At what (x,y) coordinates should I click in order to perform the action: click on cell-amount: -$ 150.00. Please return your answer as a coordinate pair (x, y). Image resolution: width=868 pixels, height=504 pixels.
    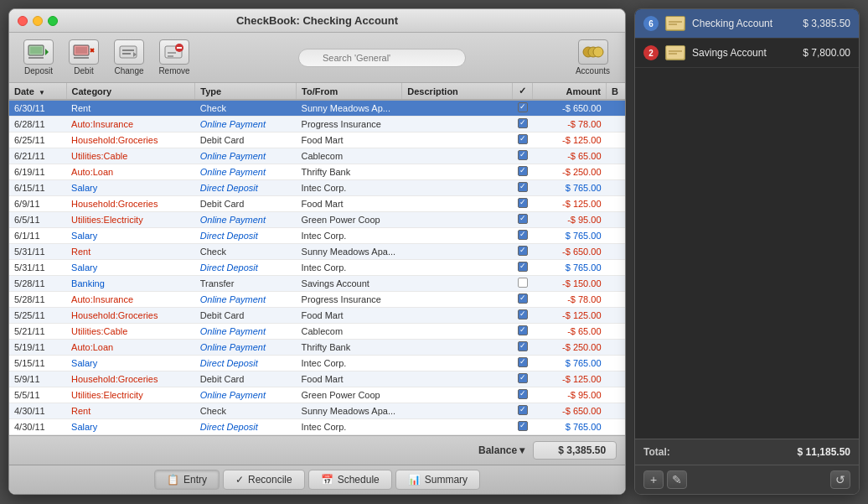
    Looking at the image, I should click on (570, 283).